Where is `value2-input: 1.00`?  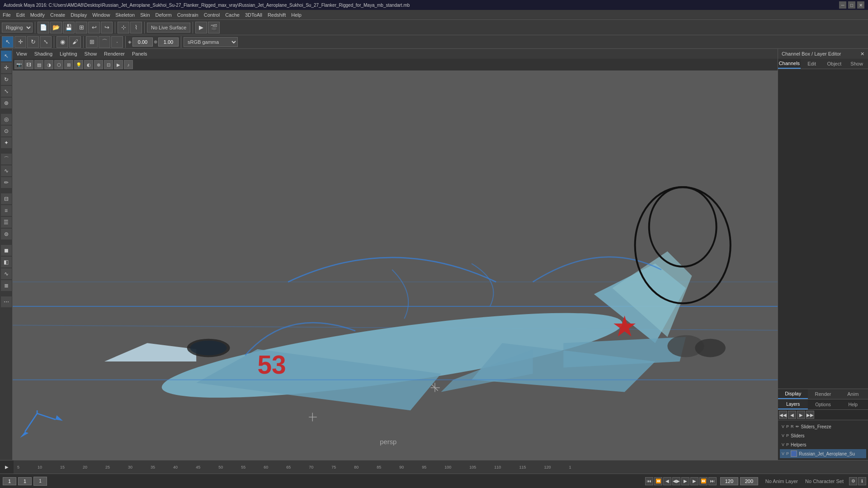
value2-input: 1.00 is located at coordinates (168, 42).